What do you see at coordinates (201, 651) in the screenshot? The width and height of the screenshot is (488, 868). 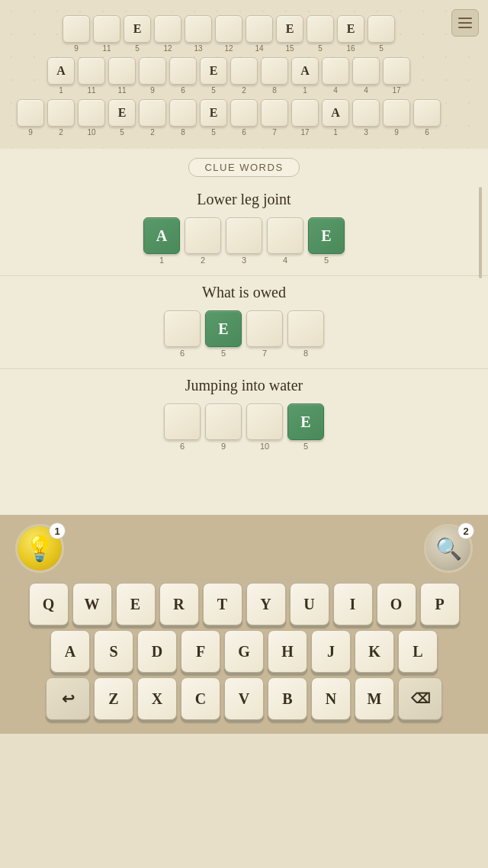 I see `key-F: F` at bounding box center [201, 651].